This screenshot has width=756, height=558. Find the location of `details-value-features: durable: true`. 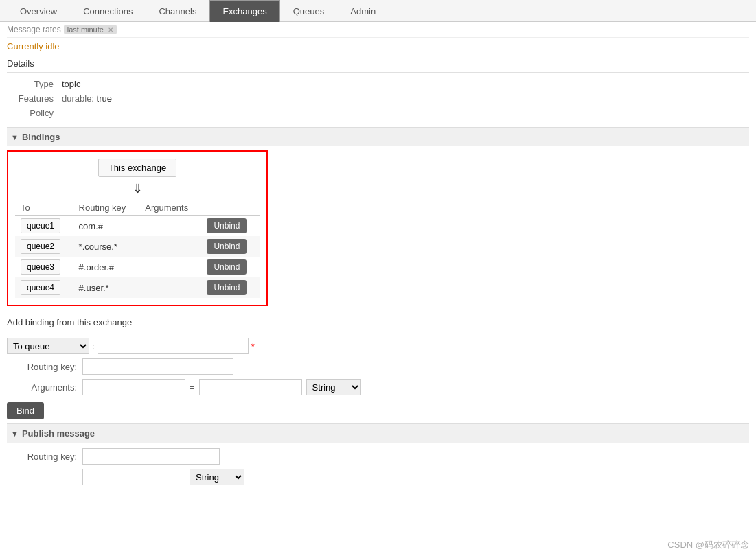

details-value-features: durable: true is located at coordinates (87, 99).